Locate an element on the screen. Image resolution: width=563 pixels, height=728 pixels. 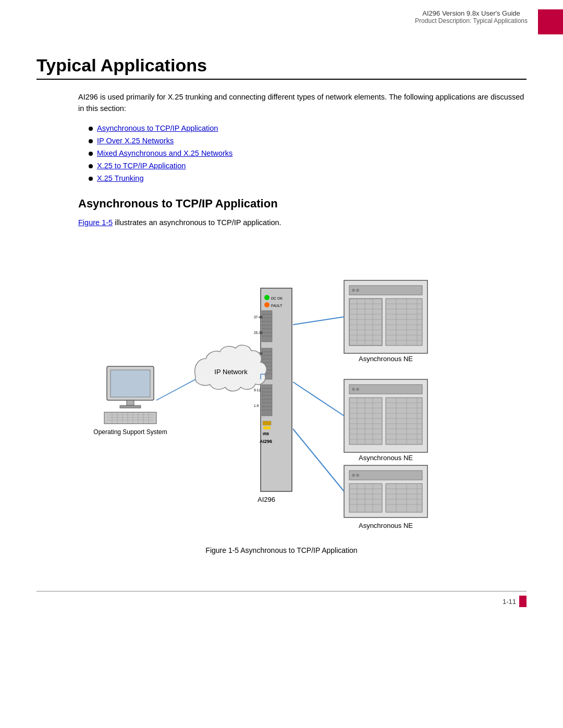
section-text: Figure 1-5 illustrates an asynchronous t… is located at coordinates (282, 223).